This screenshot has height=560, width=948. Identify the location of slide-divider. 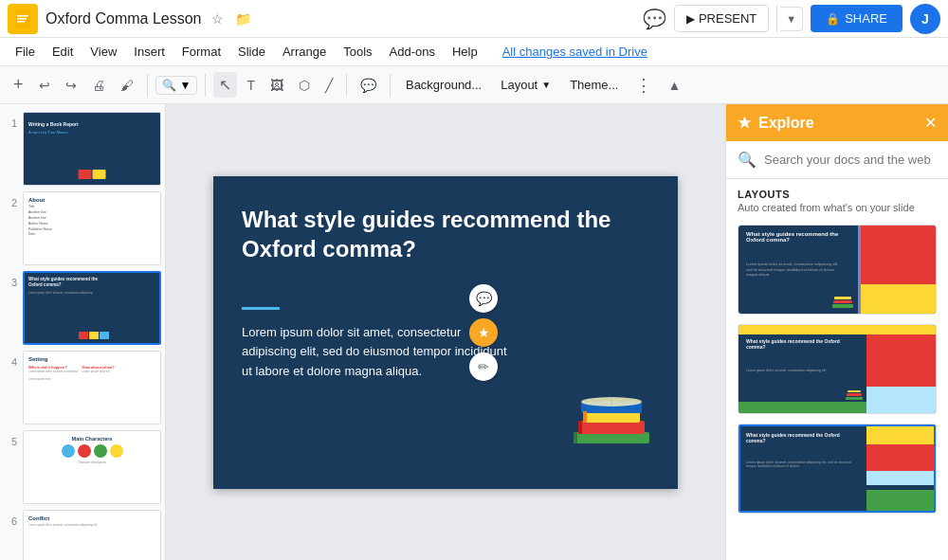
(261, 309).